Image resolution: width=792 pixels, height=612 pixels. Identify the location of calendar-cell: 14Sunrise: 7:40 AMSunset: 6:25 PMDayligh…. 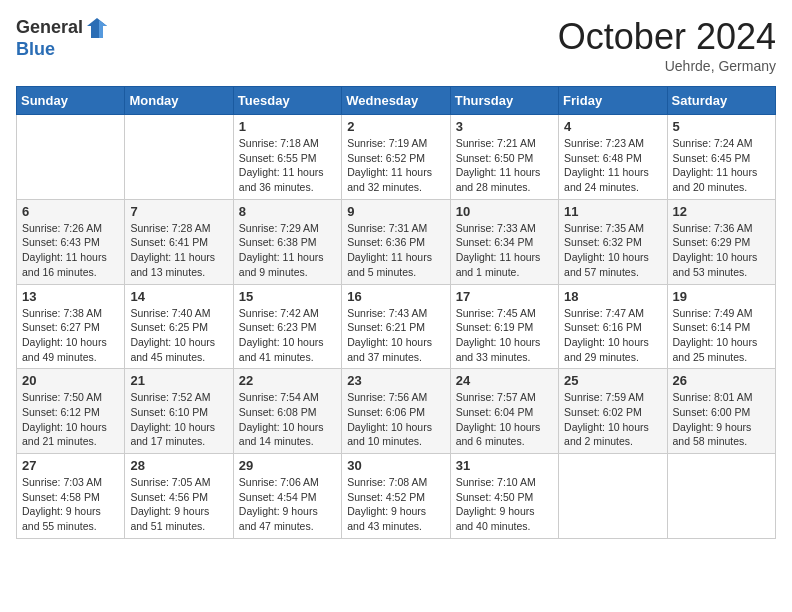
(179, 326).